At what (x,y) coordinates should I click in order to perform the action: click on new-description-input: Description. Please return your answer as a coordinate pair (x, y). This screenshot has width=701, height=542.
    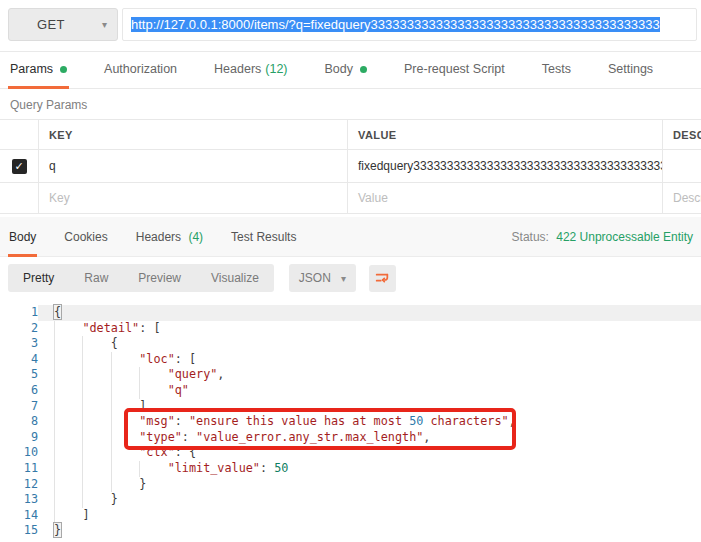
    Looking at the image, I should click on (682, 198).